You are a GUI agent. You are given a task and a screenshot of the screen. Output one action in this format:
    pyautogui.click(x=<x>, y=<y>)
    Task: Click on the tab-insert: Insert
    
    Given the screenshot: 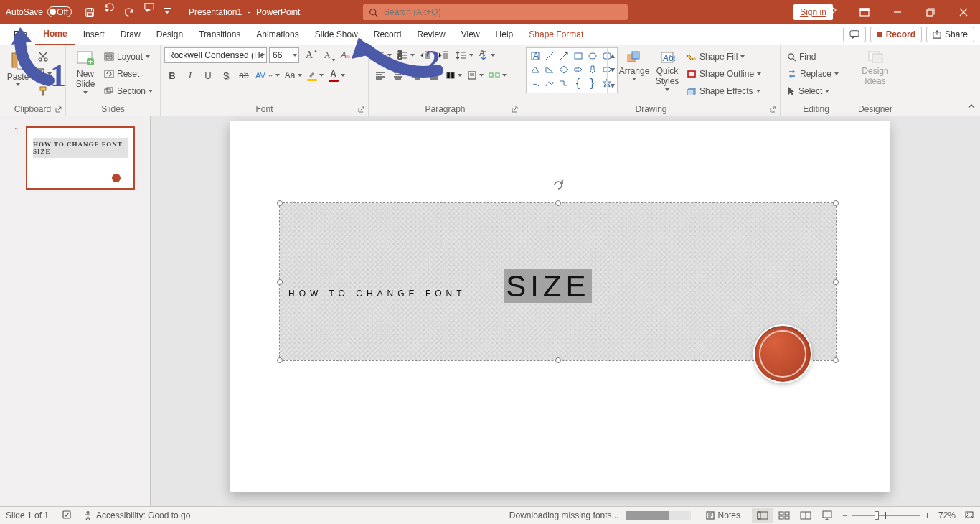 What is the action you would take?
    pyautogui.click(x=94, y=34)
    